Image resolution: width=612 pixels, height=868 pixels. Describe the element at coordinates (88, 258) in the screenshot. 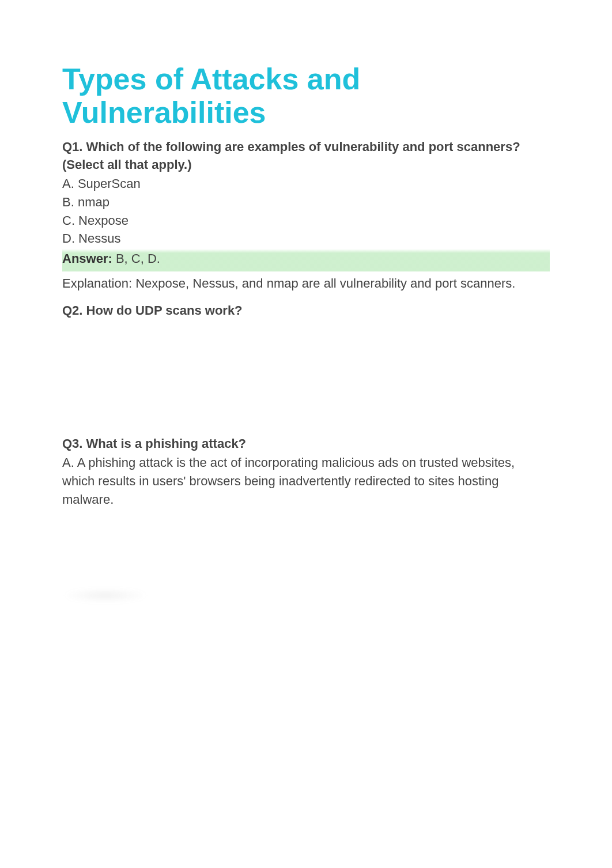

I see `q1-answer-label: Answer:` at that location.